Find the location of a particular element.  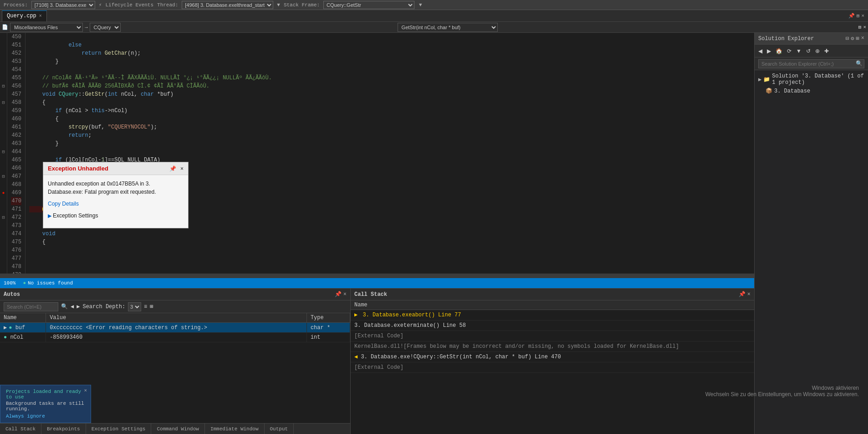

exception-header-controls: 📌 × is located at coordinates (177, 169).